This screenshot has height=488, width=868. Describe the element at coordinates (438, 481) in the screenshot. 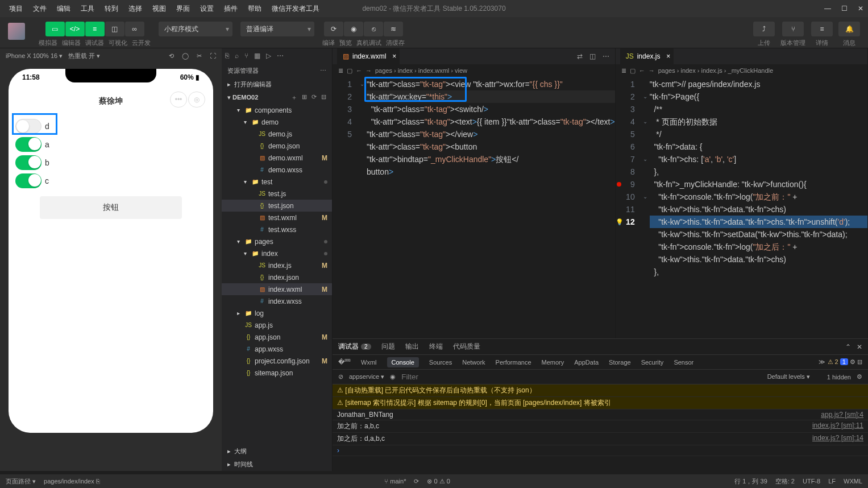

I see `problems-status: ⊗ 0 ⚠ 0` at that location.